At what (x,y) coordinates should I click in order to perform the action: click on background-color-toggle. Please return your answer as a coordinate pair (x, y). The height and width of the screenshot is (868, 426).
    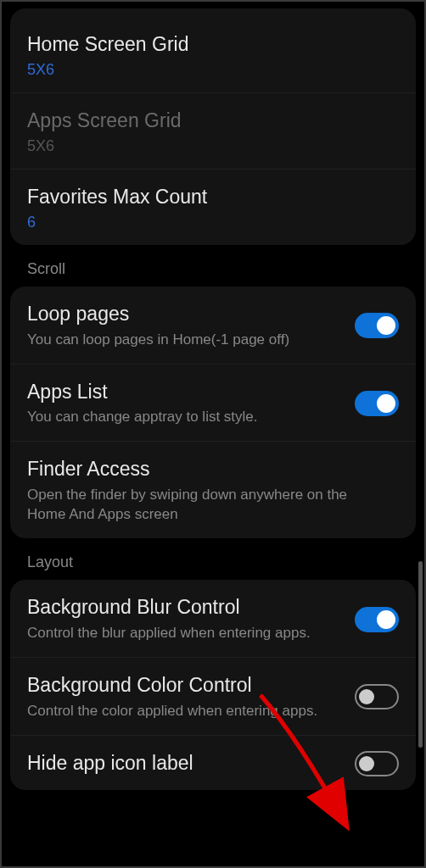
    Looking at the image, I should click on (377, 697).